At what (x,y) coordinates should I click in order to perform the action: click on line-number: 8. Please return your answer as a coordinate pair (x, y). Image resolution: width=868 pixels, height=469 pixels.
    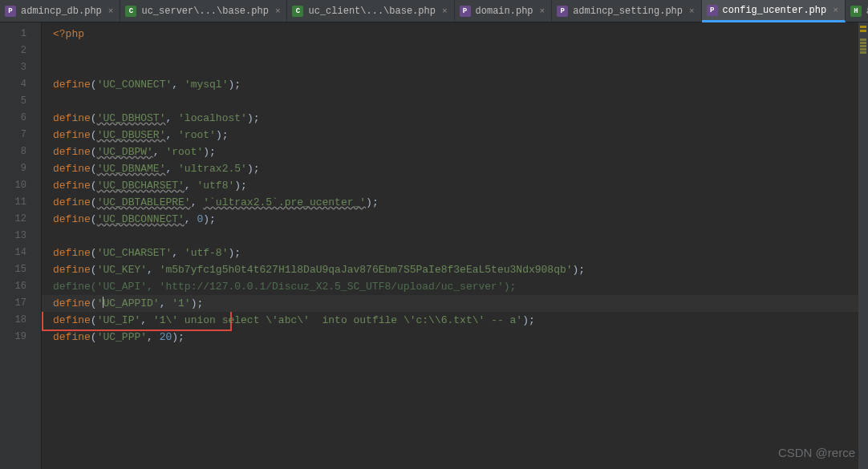
    Looking at the image, I should click on (21, 152).